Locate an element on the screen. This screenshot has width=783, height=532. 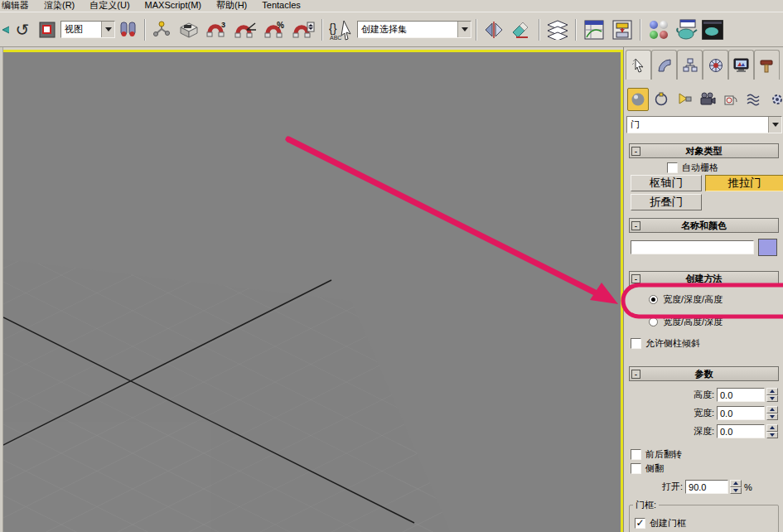
named-selection-combo: 创建选择集 is located at coordinates (414, 30).